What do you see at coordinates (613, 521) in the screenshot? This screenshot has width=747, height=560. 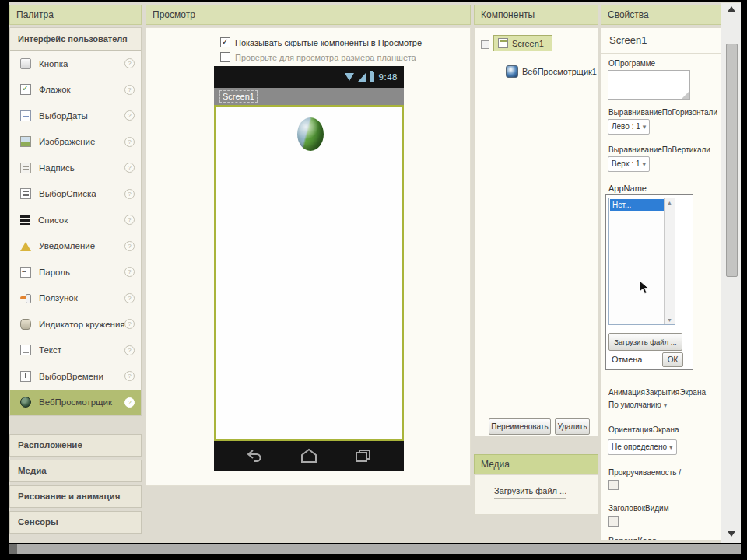 I see `title-visible-checkbox` at bounding box center [613, 521].